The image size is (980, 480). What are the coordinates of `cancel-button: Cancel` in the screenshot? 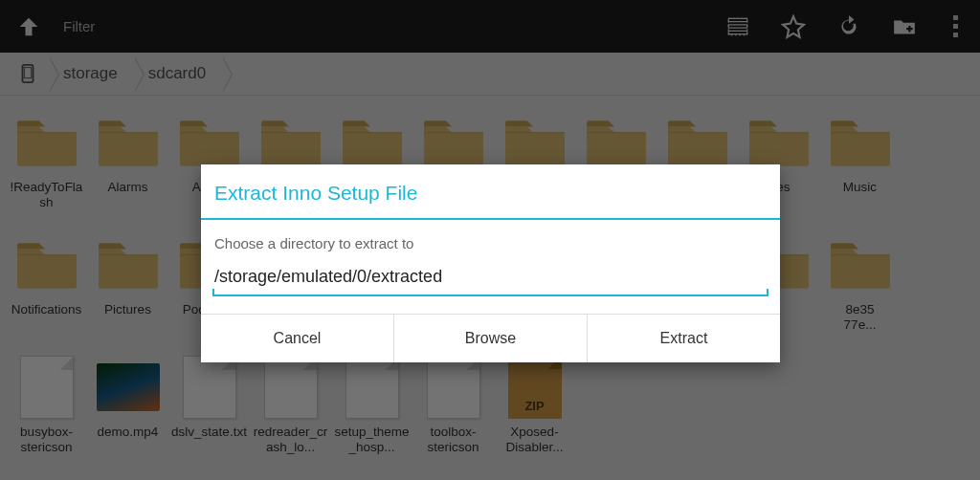 It's located at (297, 338).